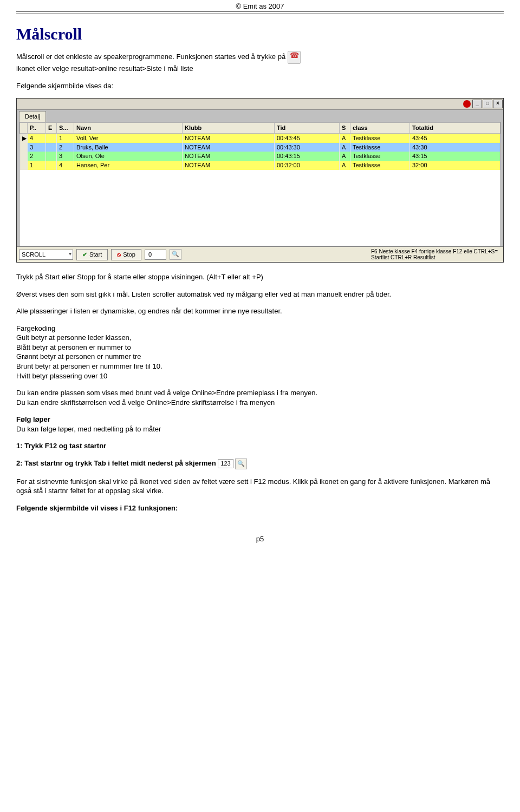 The width and height of the screenshot is (520, 812). I want to click on tab-detalj: Detalj, so click(32, 116).